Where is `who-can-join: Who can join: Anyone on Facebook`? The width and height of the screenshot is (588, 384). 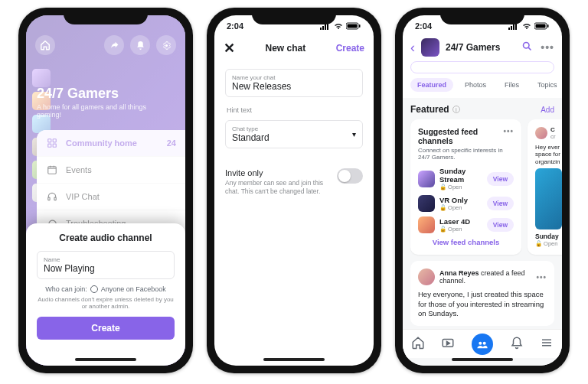 who-can-join: Who can join: Anyone on Facebook is located at coordinates (106, 289).